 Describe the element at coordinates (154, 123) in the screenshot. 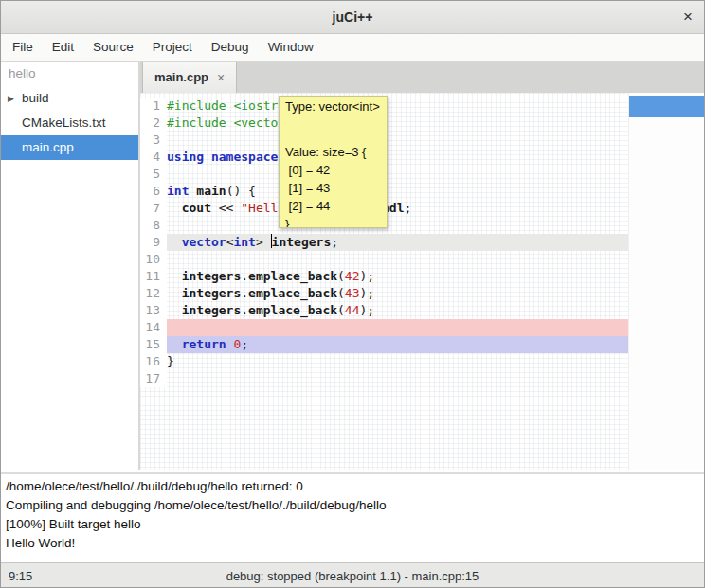

I see `line-number: 2` at that location.